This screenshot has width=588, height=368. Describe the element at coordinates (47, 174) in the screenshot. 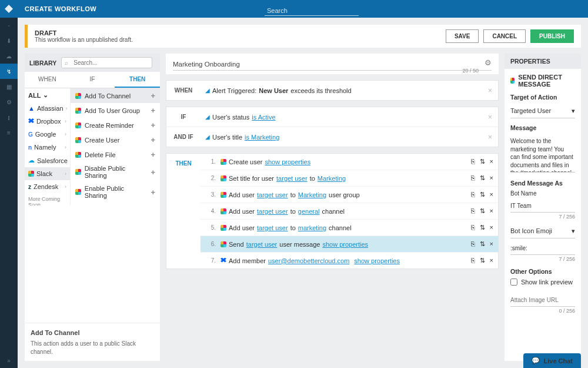

I see `app-item-slack: Slack›` at that location.